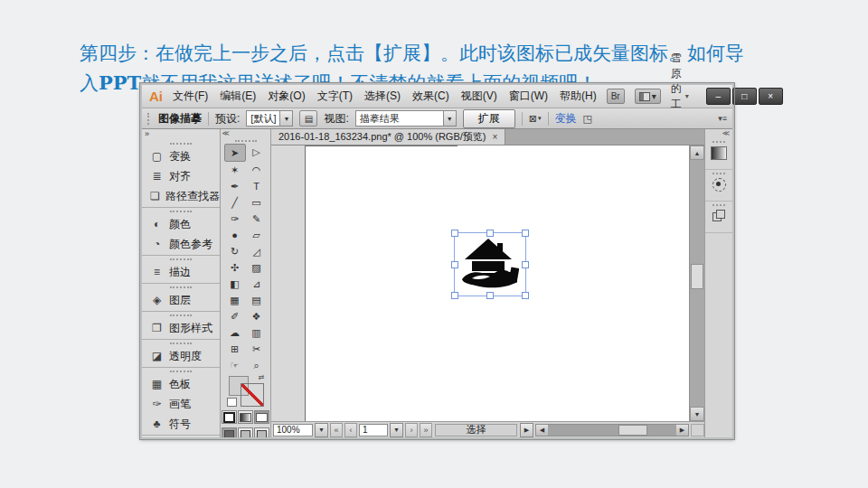 Image resolution: width=868 pixels, height=488 pixels. I want to click on menu-select: 选择(S), so click(382, 96).